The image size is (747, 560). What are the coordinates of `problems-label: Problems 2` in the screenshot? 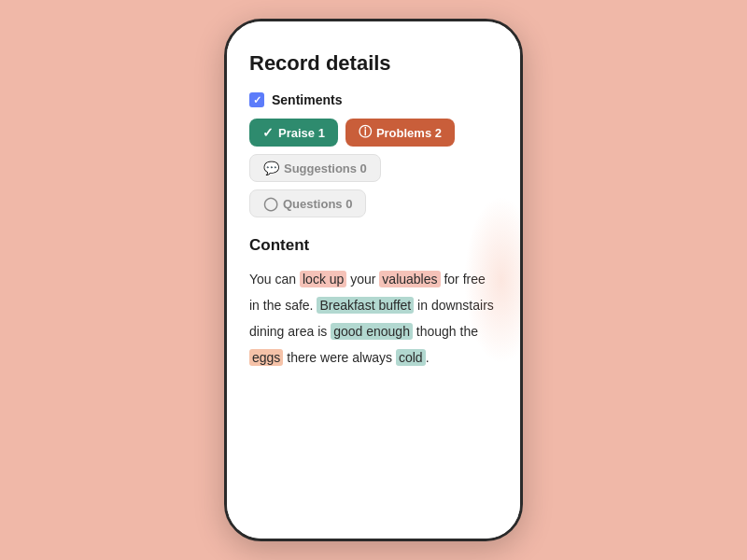 It's located at (409, 133).